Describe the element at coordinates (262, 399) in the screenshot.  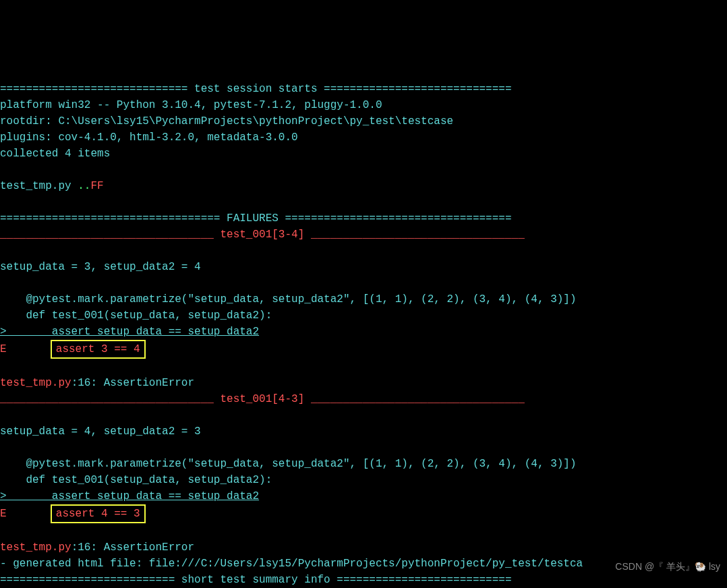
I see `test2-name: _________________________________ test_0…` at that location.